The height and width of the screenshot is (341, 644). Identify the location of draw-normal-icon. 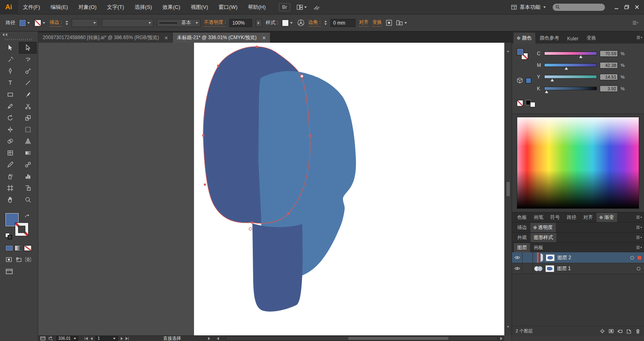
(9, 260).